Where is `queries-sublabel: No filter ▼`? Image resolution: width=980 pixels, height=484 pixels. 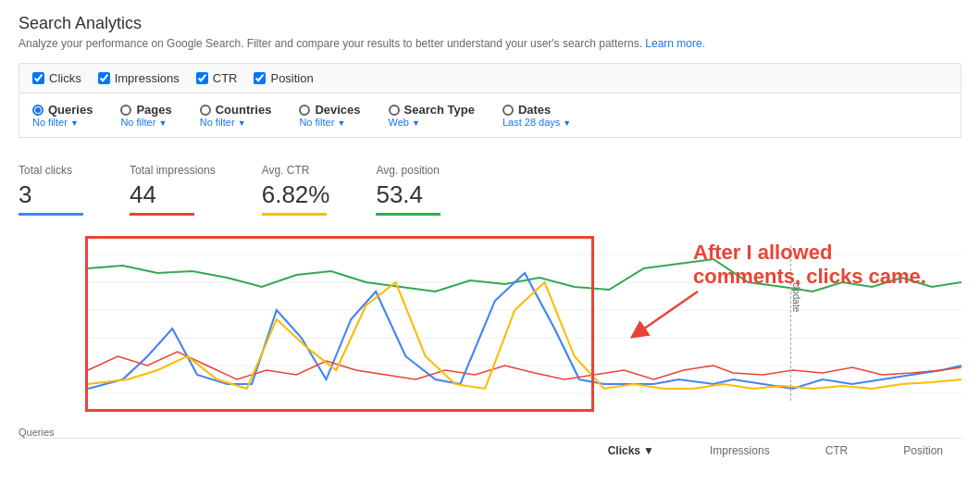 queries-sublabel: No filter ▼ is located at coordinates (56, 122).